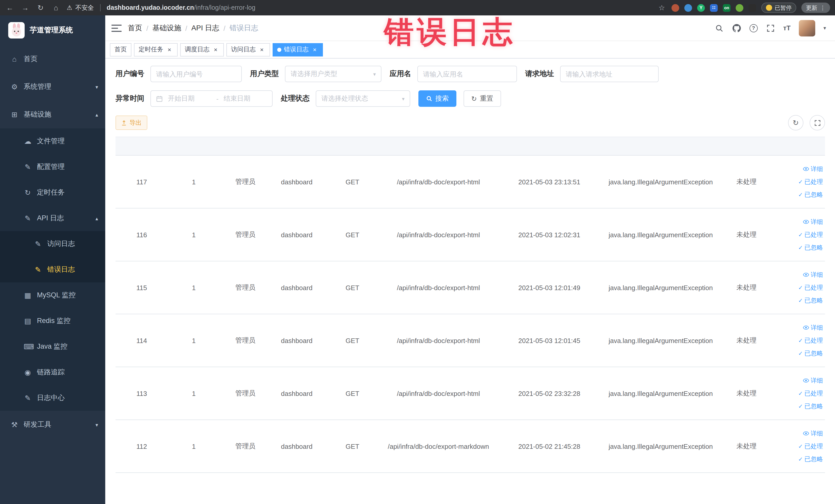  Describe the element at coordinates (403, 99) in the screenshot. I see `chevron-down-icon: ▾` at that location.